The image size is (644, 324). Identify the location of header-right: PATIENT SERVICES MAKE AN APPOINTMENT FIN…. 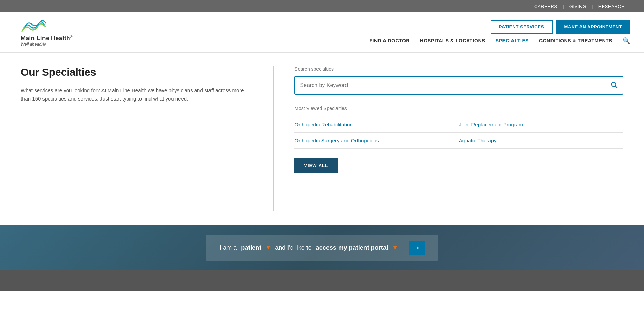
(500, 32).